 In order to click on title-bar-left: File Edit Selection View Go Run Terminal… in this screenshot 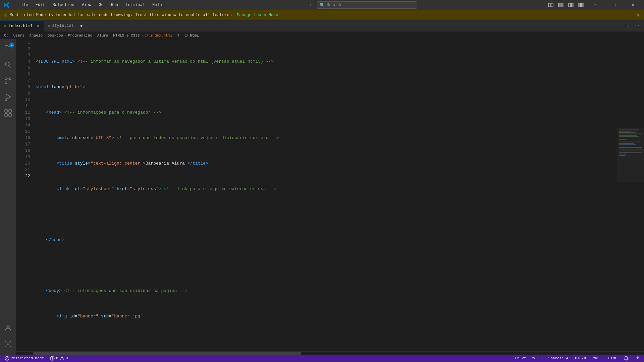, I will do `click(85, 5)`.